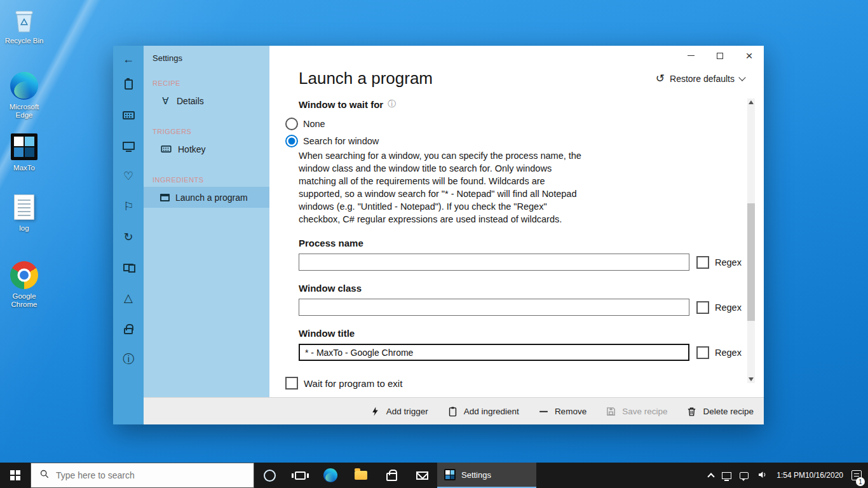  What do you see at coordinates (24, 152) in the screenshot?
I see `desktop-icon-maxto: MaxTo` at bounding box center [24, 152].